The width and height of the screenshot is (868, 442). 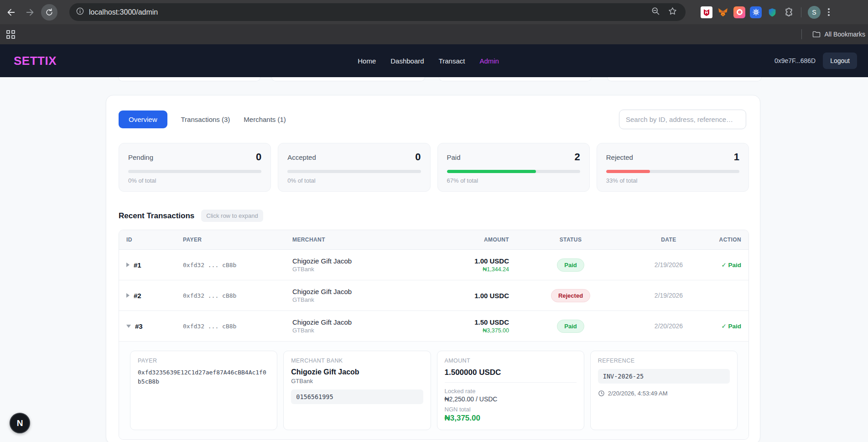 What do you see at coordinates (232, 216) in the screenshot?
I see `expand-hint-badge: Click row to expand` at bounding box center [232, 216].